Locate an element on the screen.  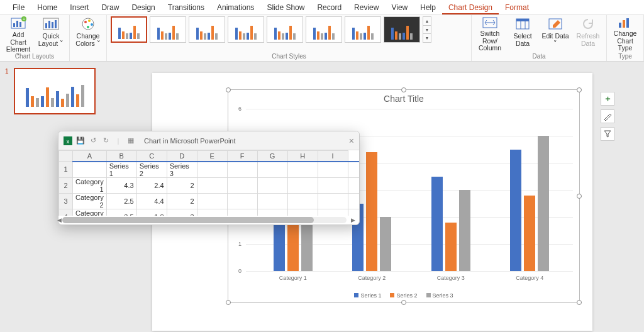
tab-animations: Animations is located at coordinates (235, 8).